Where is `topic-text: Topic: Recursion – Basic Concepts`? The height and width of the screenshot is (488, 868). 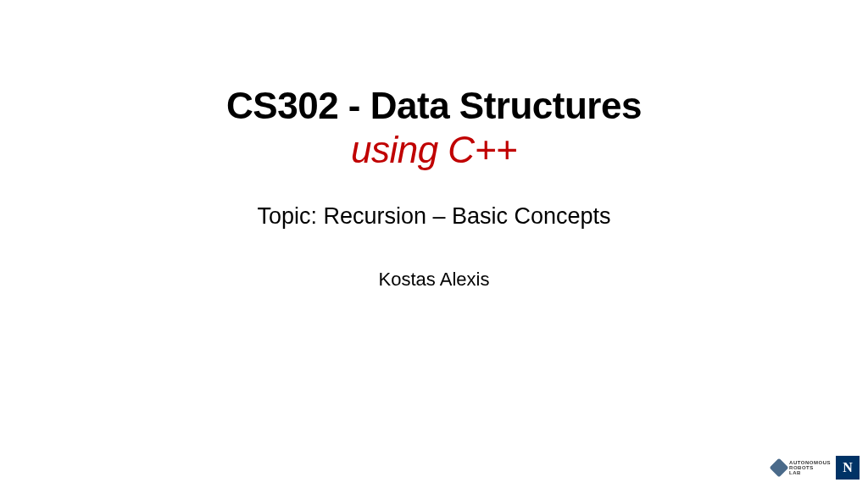
topic-text: Topic: Recursion – Basic Concepts is located at coordinates (434, 217).